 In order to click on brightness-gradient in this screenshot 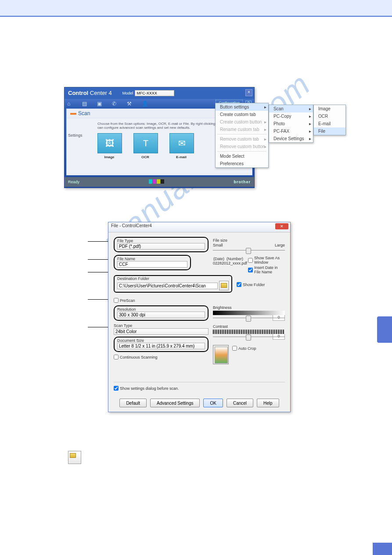, I will do `click(249, 313)`.